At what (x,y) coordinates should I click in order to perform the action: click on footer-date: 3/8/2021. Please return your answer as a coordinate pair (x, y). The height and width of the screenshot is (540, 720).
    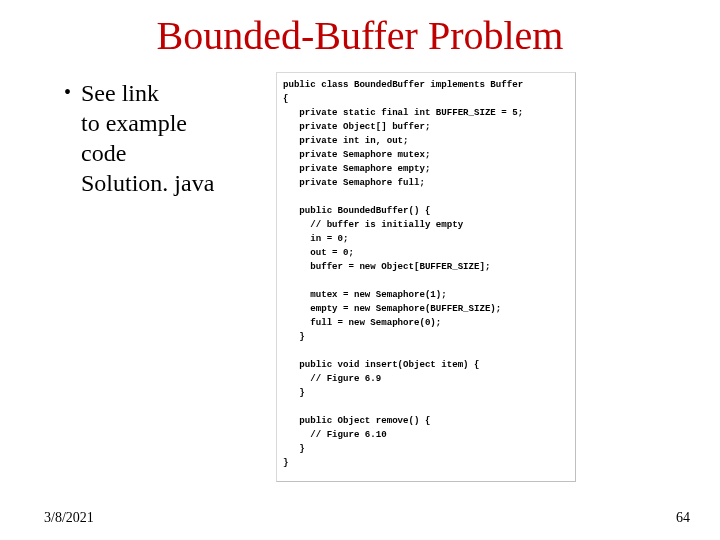
    Looking at the image, I should click on (69, 518).